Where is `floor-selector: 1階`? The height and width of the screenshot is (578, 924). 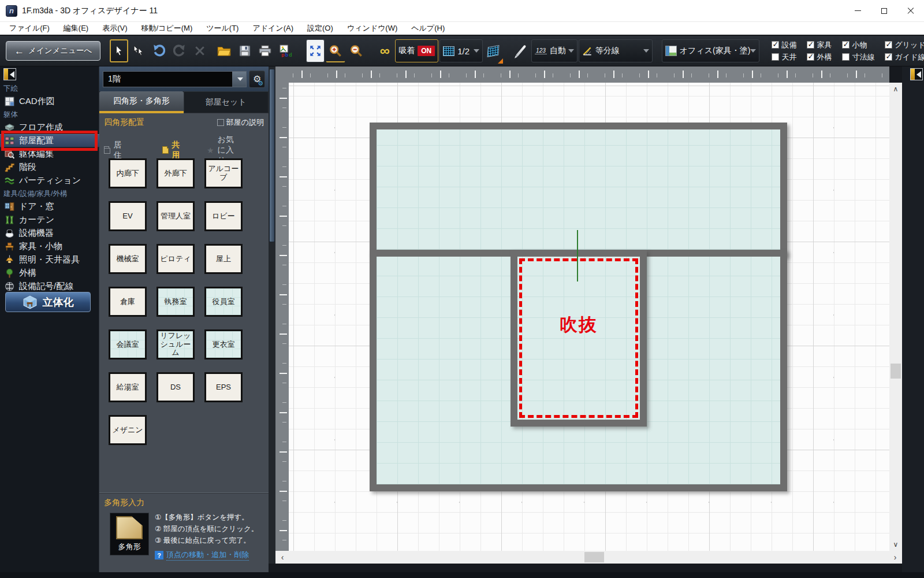 floor-selector: 1階 is located at coordinates (174, 79).